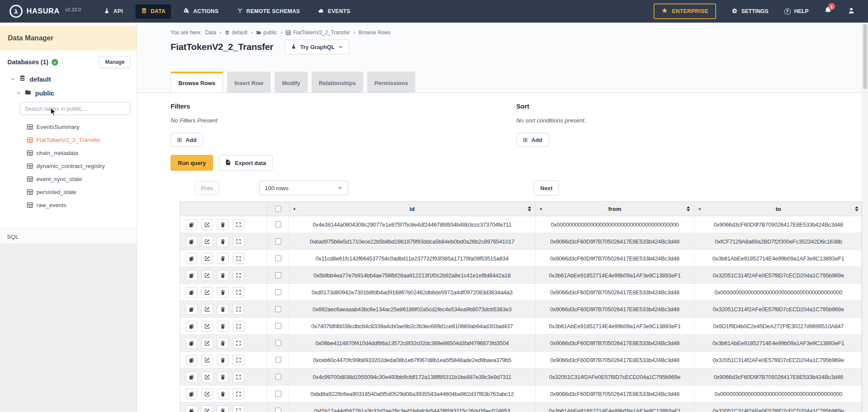  Describe the element at coordinates (76, 93) in the screenshot. I see `sidebar-item-public-schema: public` at that location.